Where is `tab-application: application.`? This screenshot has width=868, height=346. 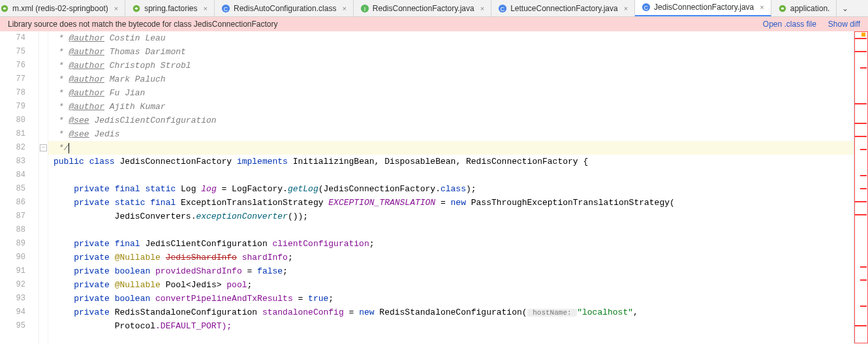 tab-application: application. is located at coordinates (804, 8).